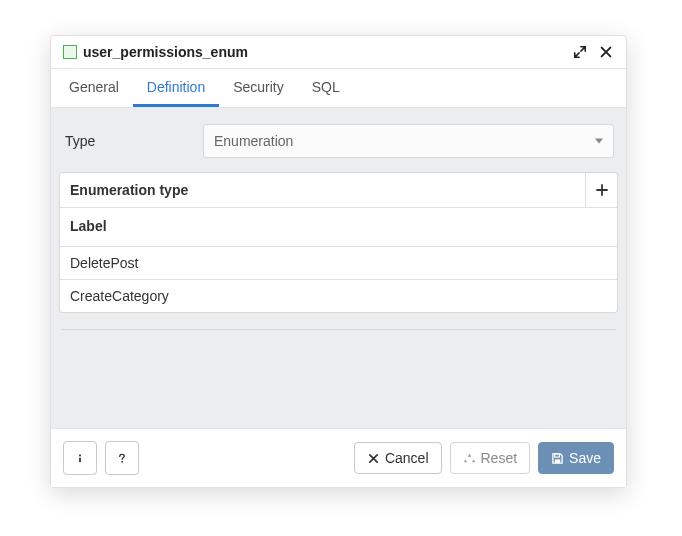  Describe the element at coordinates (580, 52) in the screenshot. I see `expand-icon` at that location.